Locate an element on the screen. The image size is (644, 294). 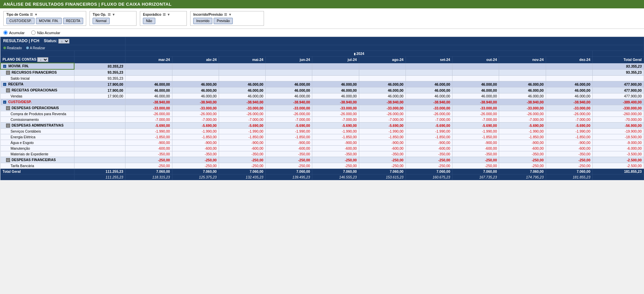
row-tarifa-label: Tarifa Bancária is located at coordinates (37, 166).